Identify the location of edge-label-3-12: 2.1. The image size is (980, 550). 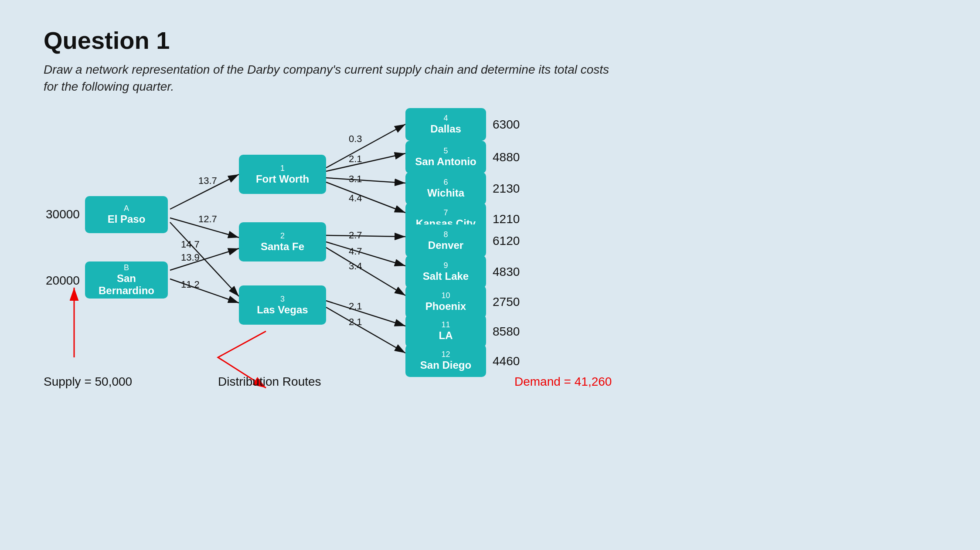
(356, 322).